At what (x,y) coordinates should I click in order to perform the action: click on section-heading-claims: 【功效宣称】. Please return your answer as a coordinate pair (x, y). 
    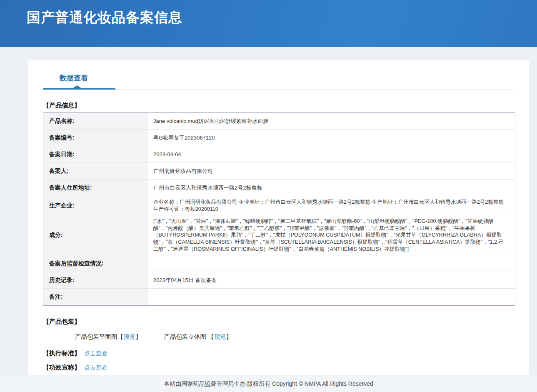
    Looking at the image, I should click on (62, 367).